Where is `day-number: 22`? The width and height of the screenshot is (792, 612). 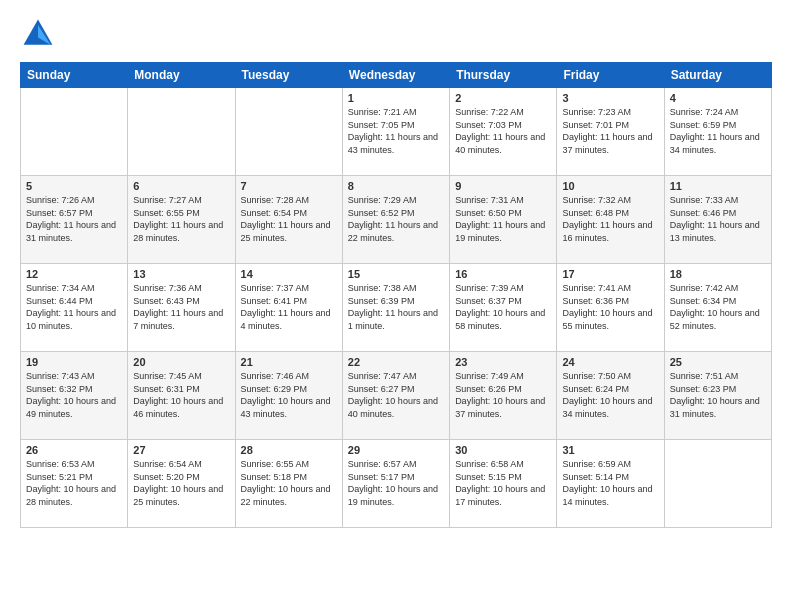
day-number: 22 is located at coordinates (396, 362).